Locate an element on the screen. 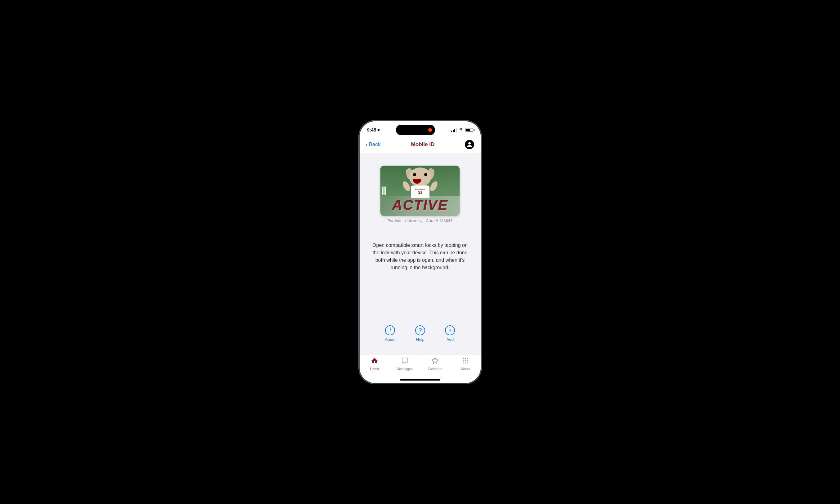 This screenshot has height=504, width=840. mascot-eye-right is located at coordinates (426, 175).